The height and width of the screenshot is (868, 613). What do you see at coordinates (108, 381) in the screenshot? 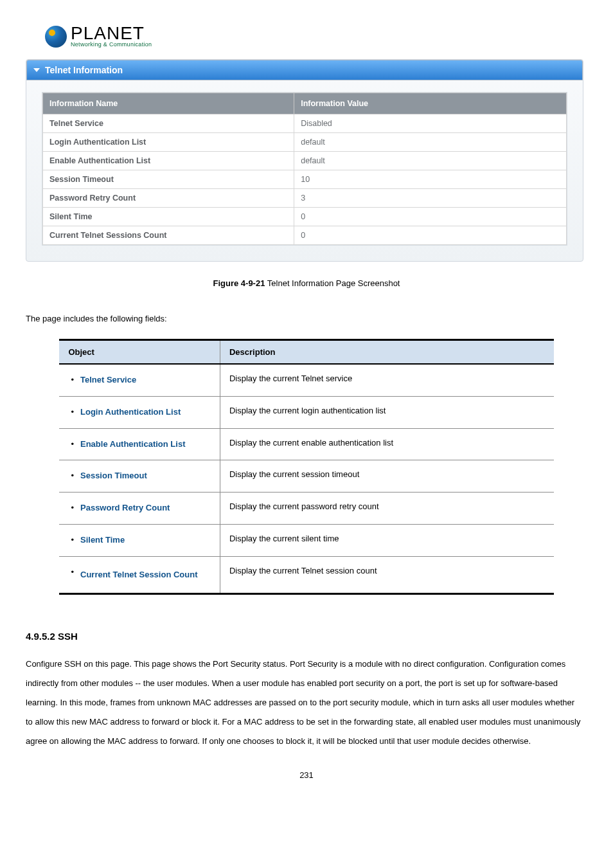
I see `object-label: Telnet Service` at bounding box center [108, 381].